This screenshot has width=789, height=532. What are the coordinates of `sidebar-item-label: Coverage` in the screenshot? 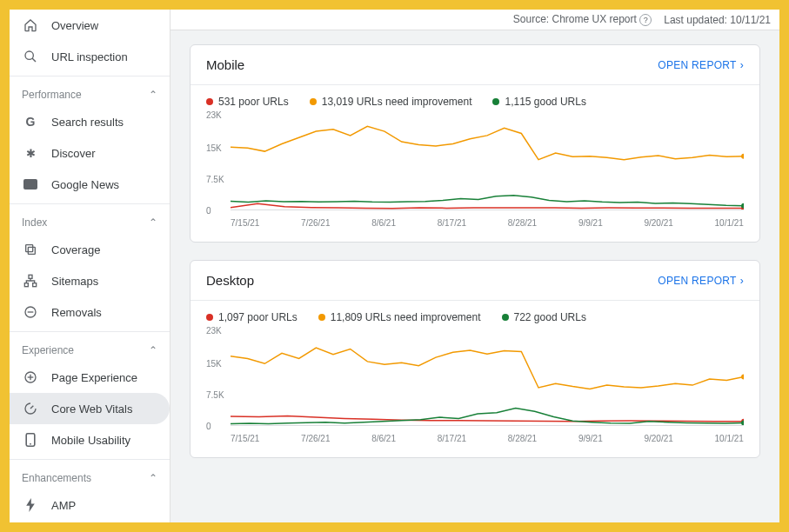 It's located at (76, 250).